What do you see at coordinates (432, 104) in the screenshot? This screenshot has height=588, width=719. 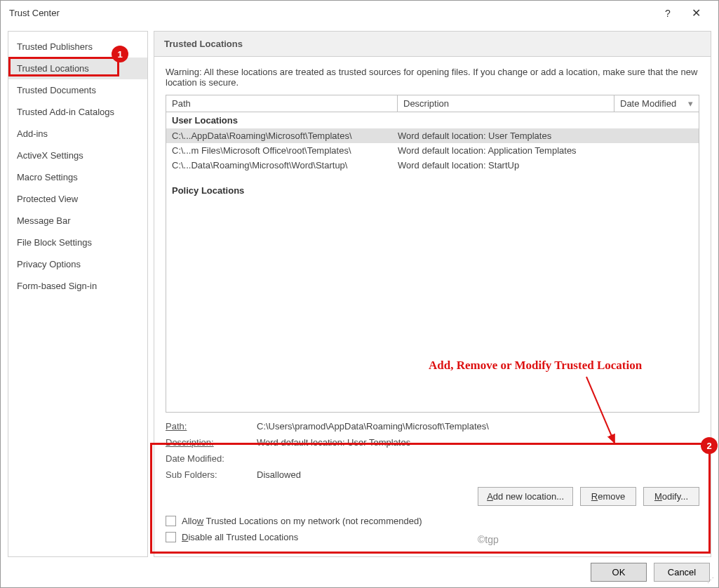 I see `table-header: Path Description Date Modified ▾` at bounding box center [432, 104].